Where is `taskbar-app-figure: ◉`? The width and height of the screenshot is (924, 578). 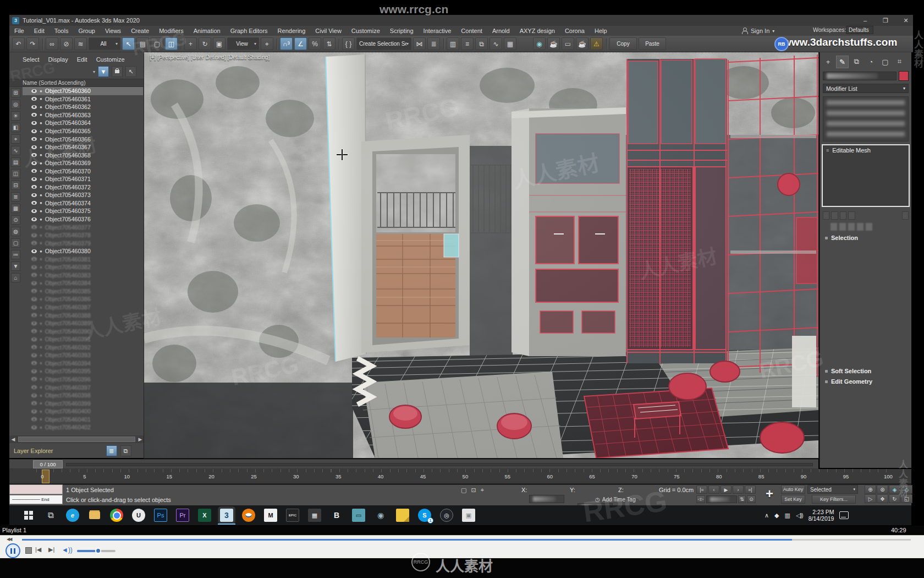 taskbar-app-figure: ◉ is located at coordinates (381, 515).